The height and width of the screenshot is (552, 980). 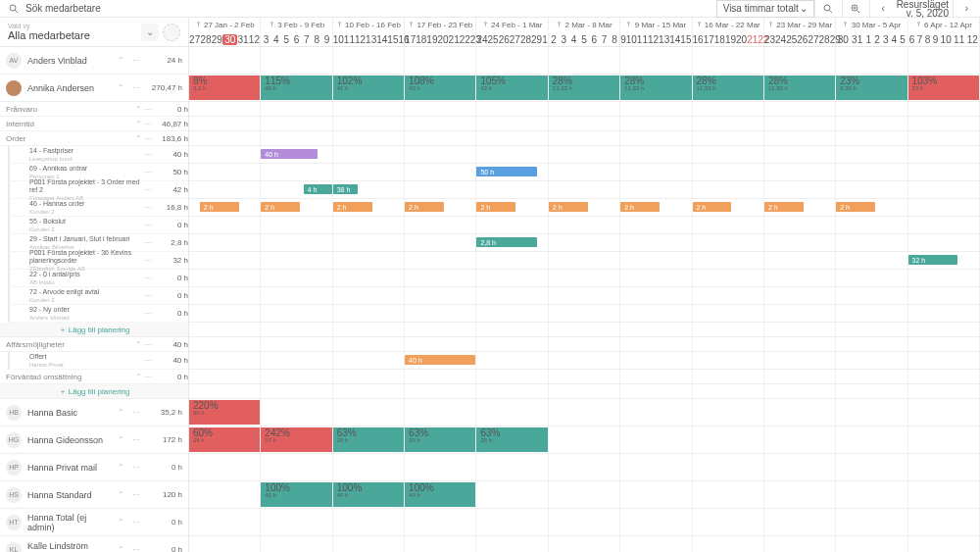 What do you see at coordinates (507, 242) in the screenshot?
I see `allocation-bar: 2,8 h` at bounding box center [507, 242].